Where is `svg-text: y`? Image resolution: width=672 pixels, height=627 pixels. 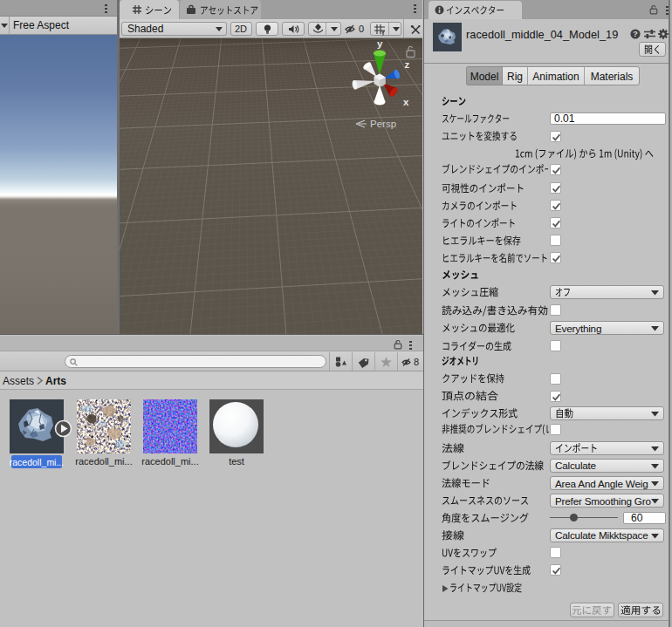
svg-text: y is located at coordinates (381, 44).